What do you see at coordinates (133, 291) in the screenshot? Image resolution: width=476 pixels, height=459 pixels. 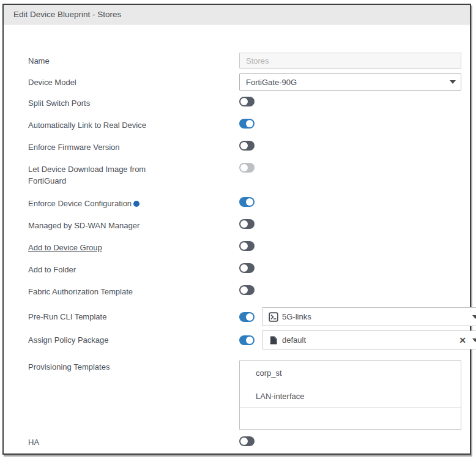 I see `fabric-auth-template-label: Fabric Authorization Template` at bounding box center [133, 291].